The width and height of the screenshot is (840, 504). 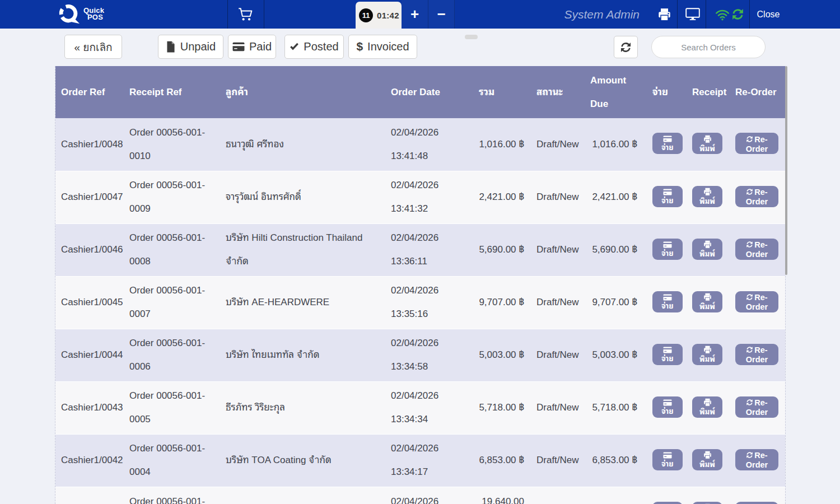 I want to click on toolbar-scrollbar-pill, so click(x=472, y=37).